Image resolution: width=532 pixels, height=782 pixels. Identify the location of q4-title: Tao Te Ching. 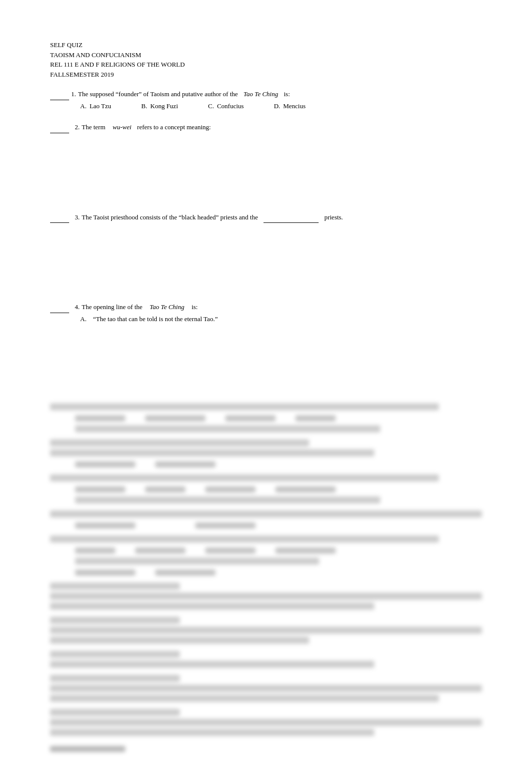
(167, 308).